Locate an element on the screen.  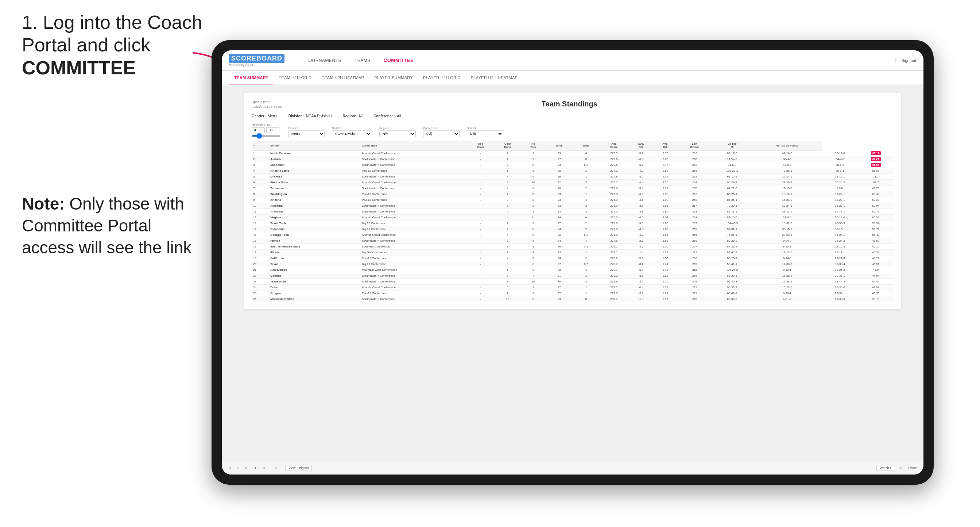
cell-points: 40.38 is located at coordinates (876, 294).